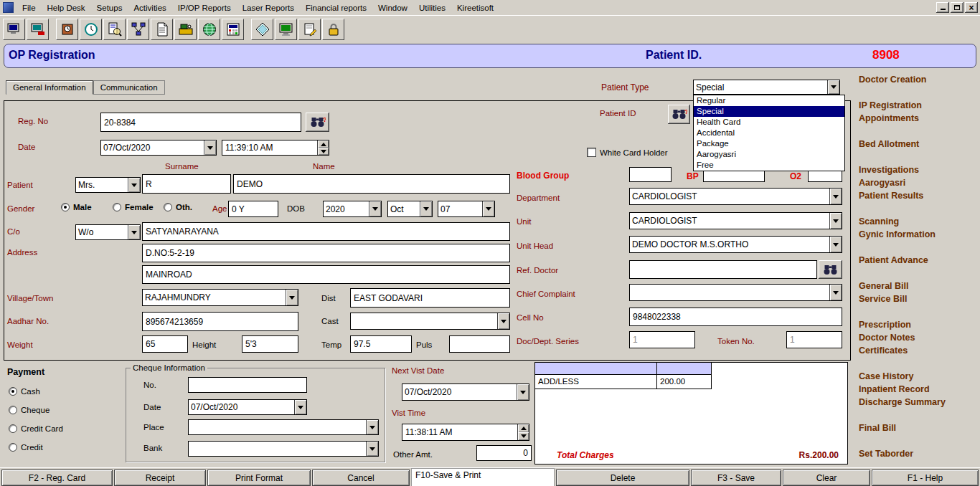 The image size is (980, 486). I want to click on reg-no-search-button: ?, so click(317, 122).